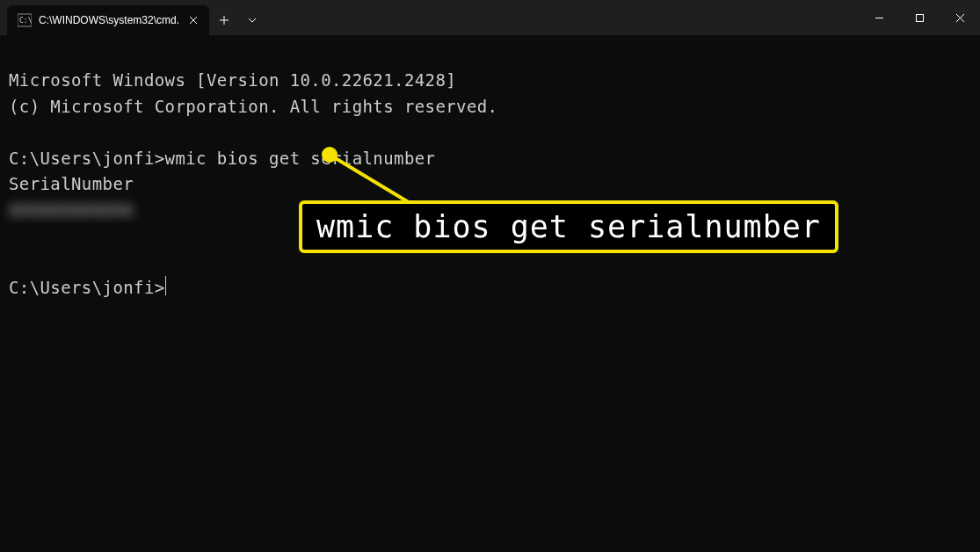 The height and width of the screenshot is (552, 980). Describe the element at coordinates (133, 18) in the screenshot. I see `titlebar-left: C:\ C:\WINDOWS\system32\cmd.` at that location.